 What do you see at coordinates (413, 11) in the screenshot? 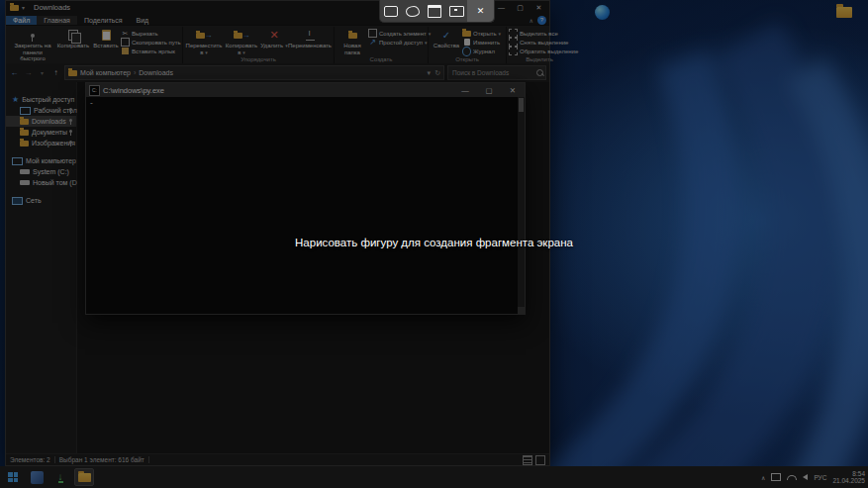
I see `freeform-snip-button` at bounding box center [413, 11].